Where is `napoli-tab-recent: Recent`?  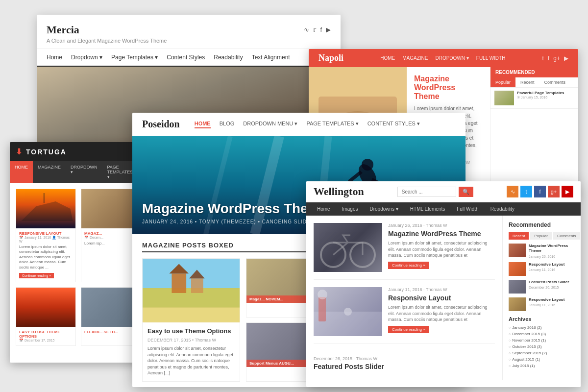
napoli-tab-recent: Recent is located at coordinates (527, 82).